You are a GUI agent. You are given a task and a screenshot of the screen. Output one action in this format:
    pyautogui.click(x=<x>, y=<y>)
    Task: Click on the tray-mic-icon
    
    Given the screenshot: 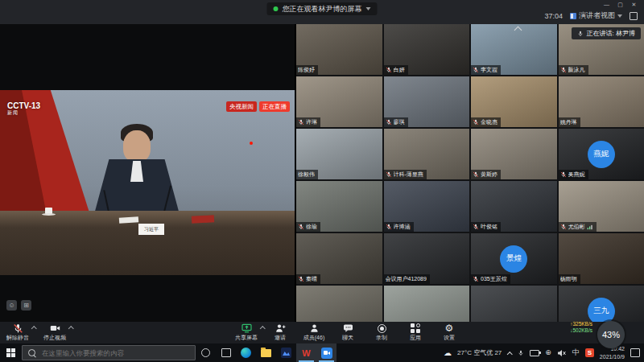 What is the action you would take?
    pyautogui.click(x=521, y=353)
    